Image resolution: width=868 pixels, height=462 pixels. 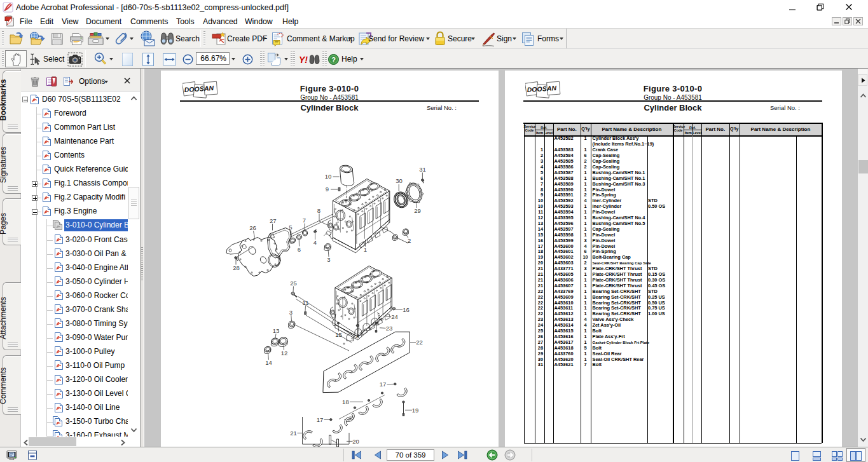 I want to click on svg-text: 16, so click(x=406, y=310).